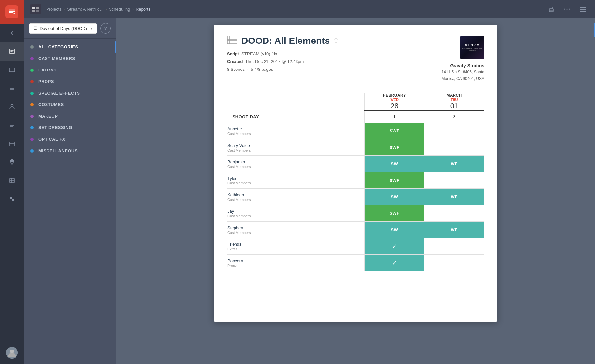 The width and height of the screenshot is (595, 364). What do you see at coordinates (70, 82) in the screenshot?
I see `category-item-props: PROPS` at bounding box center [70, 82].